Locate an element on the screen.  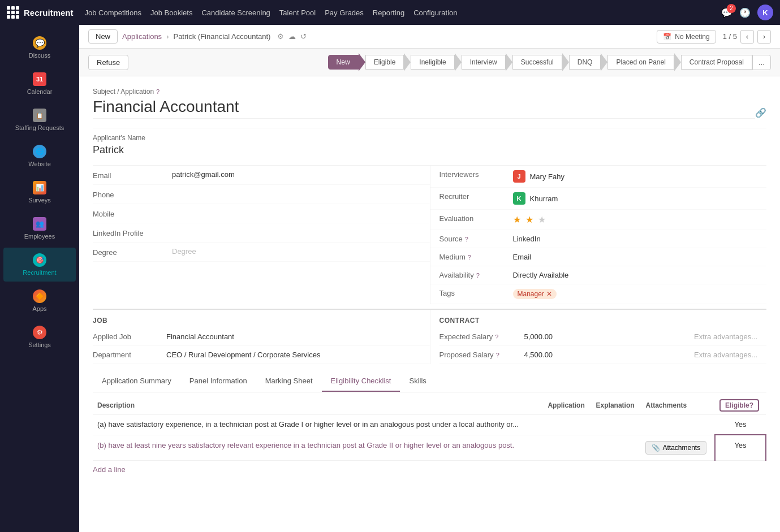
col-explanation: Explanation is located at coordinates (617, 406).